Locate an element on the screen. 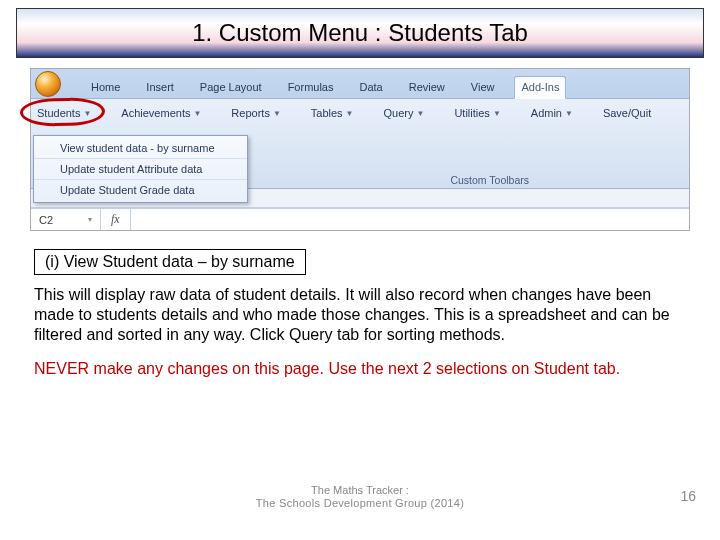 This screenshot has height=540, width=720. students-dropdown: View student data - by surname Update st… is located at coordinates (140, 169).